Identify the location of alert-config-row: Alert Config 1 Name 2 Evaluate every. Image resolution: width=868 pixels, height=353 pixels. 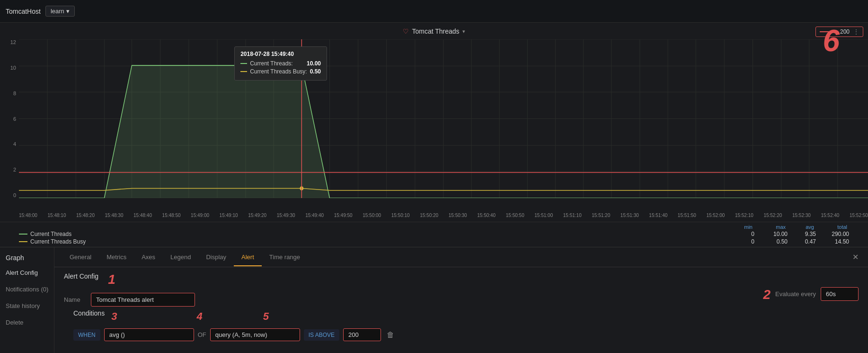
(461, 289).